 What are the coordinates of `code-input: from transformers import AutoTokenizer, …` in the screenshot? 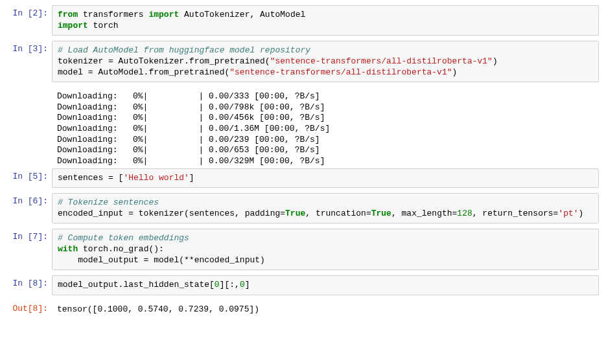 It's located at (325, 21).